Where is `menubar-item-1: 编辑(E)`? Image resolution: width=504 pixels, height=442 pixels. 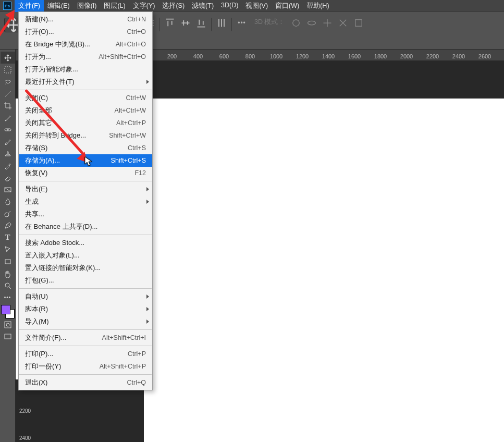
menubar-item-1: 编辑(E) is located at coordinates (58, 6).